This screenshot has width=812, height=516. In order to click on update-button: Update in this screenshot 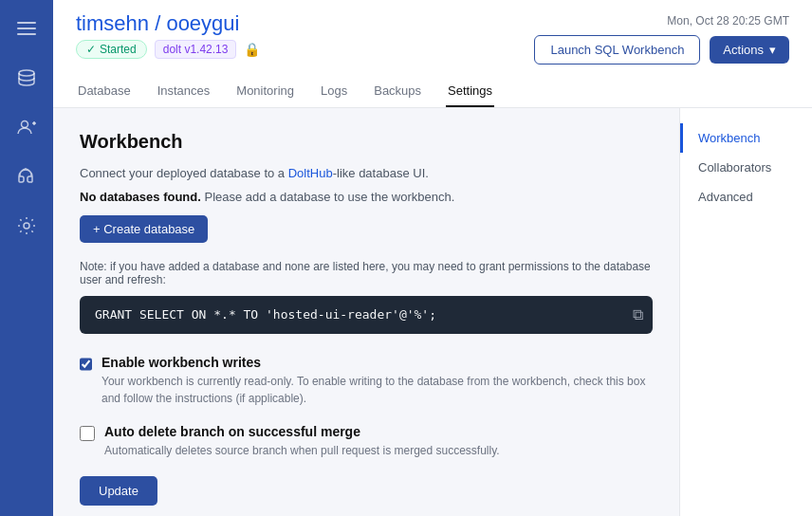, I will do `click(119, 491)`.